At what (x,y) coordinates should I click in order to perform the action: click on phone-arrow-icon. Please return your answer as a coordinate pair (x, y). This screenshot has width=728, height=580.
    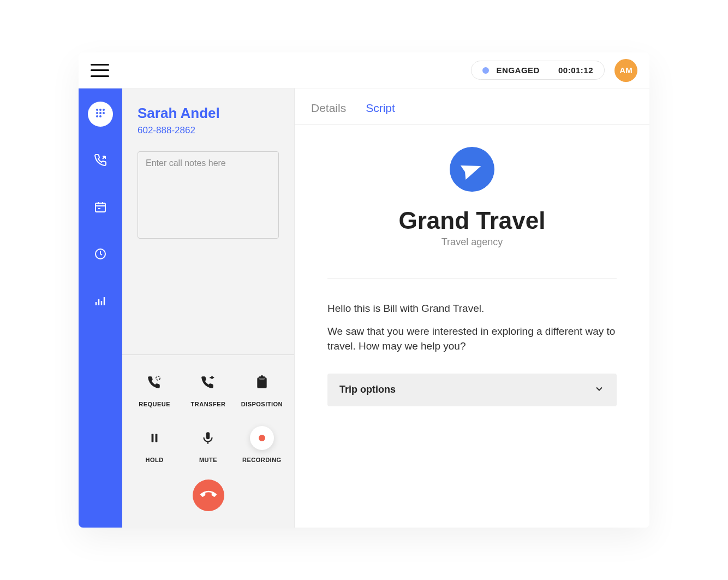
    Looking at the image, I should click on (100, 161).